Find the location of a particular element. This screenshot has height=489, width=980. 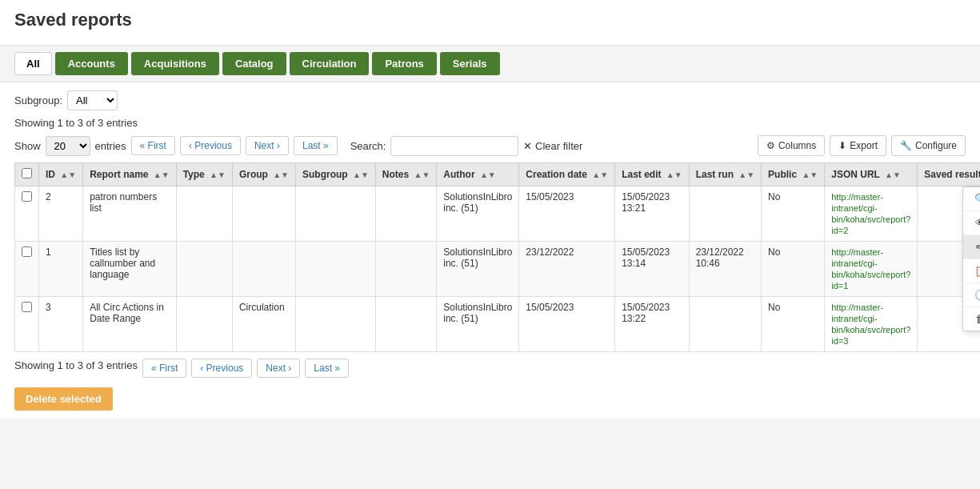

showing-text-top: Showing 1 to 3 of 3 entries is located at coordinates (490, 123).